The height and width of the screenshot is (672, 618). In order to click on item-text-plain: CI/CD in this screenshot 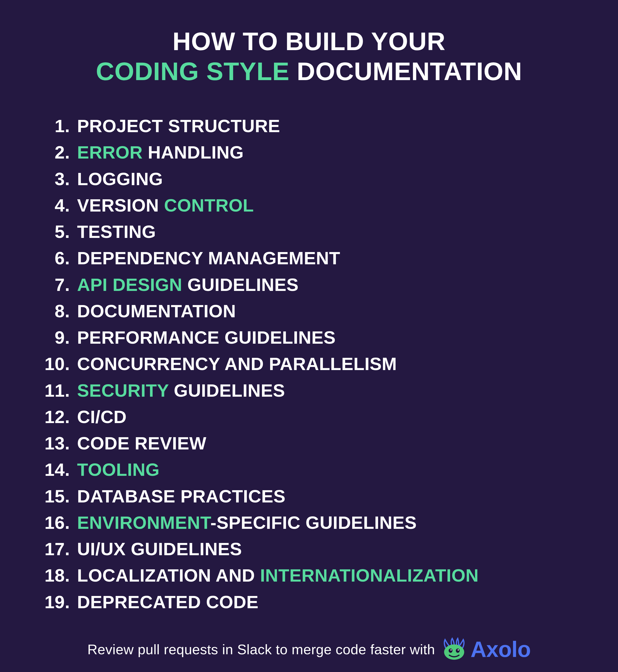, I will do `click(102, 417)`.